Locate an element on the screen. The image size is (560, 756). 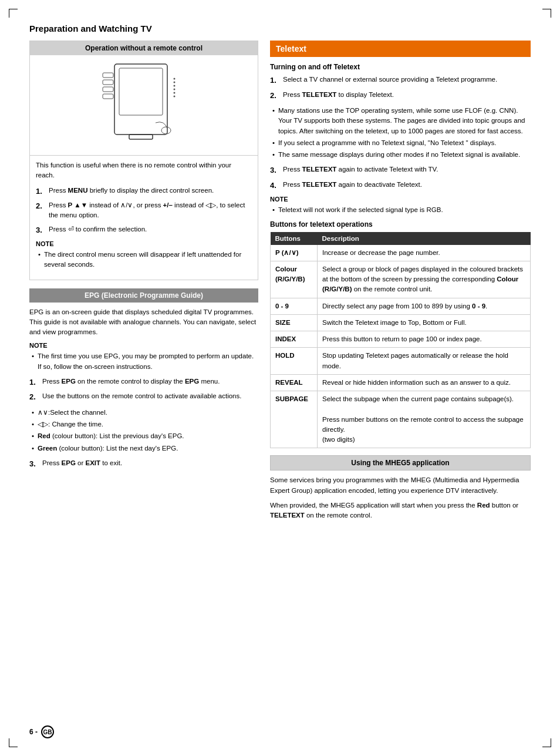
teletext-section-header: Teletext is located at coordinates (400, 49).